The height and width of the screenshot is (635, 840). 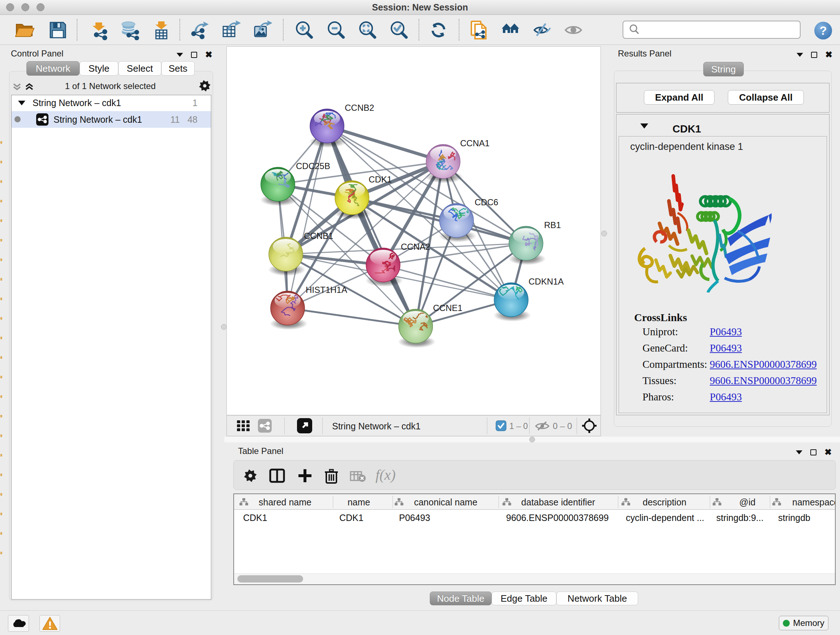 I want to click on svg-text: RB1, so click(x=553, y=225).